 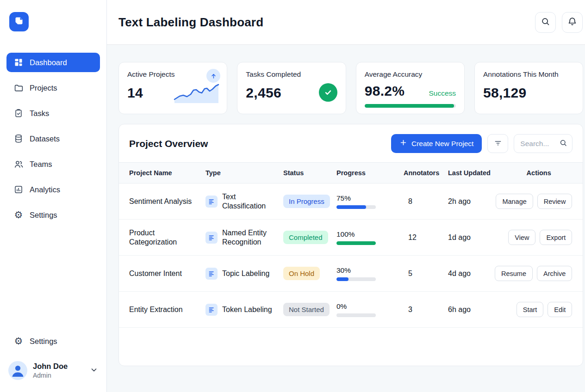 What do you see at coordinates (539, 173) in the screenshot?
I see `col-actions: Actions` at bounding box center [539, 173].